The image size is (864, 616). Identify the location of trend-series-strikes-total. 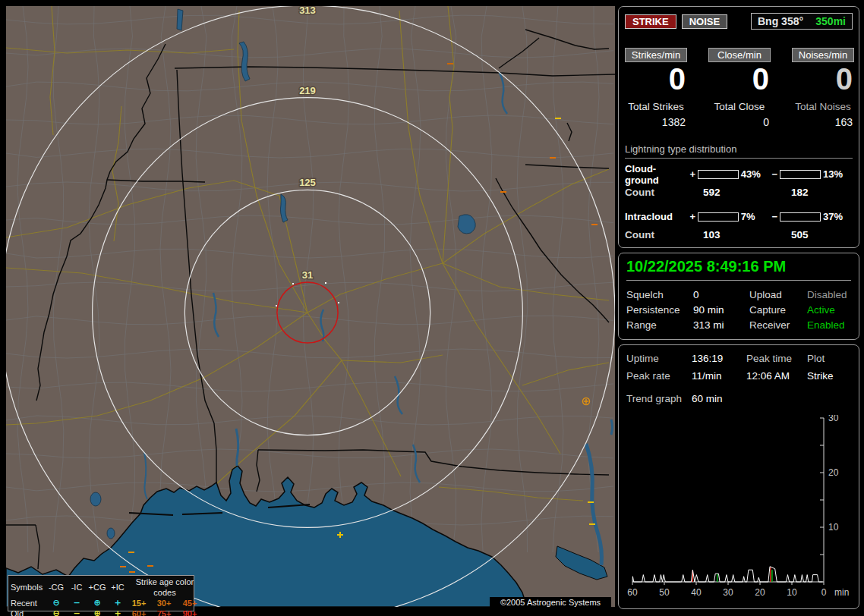
(727, 574).